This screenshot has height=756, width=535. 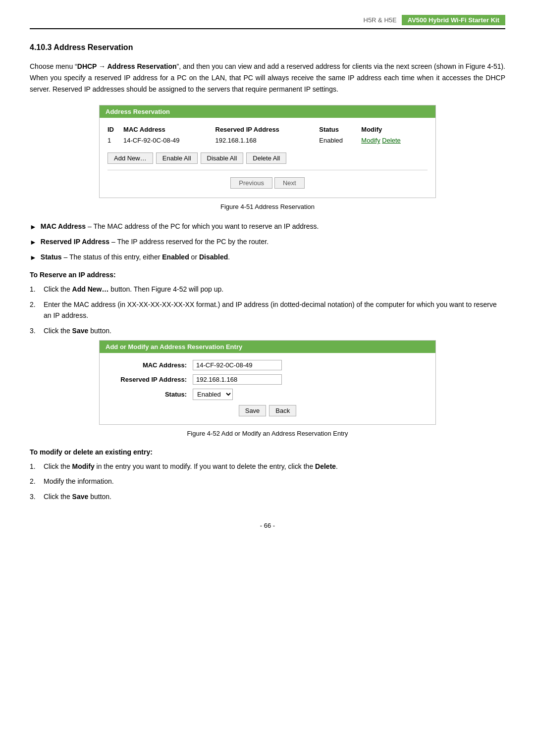 I want to click on step-num-1: 1., so click(x=34, y=289).